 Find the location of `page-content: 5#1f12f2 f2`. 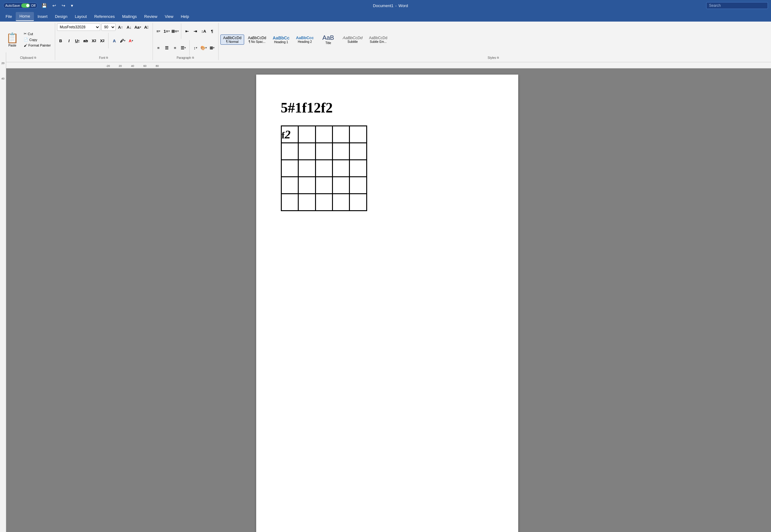

page-content: 5#1f12f2 f2 is located at coordinates (387, 223).